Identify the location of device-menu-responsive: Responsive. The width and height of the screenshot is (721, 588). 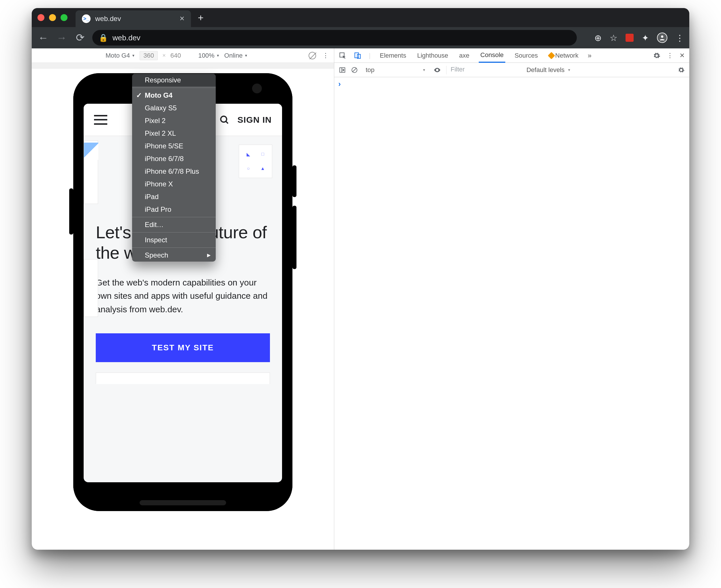
(174, 80).